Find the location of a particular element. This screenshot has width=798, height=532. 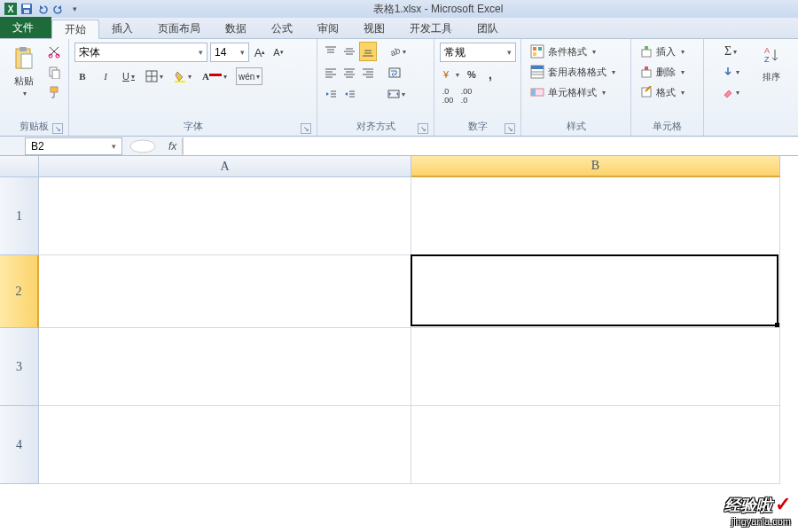

format-painter-button is located at coordinates (54, 92).